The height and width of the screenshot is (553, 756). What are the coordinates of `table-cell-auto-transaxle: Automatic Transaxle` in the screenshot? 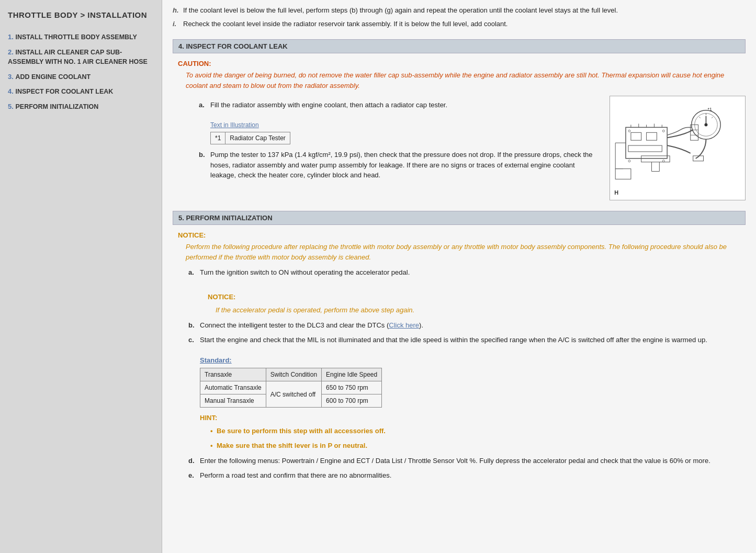 It's located at (233, 388).